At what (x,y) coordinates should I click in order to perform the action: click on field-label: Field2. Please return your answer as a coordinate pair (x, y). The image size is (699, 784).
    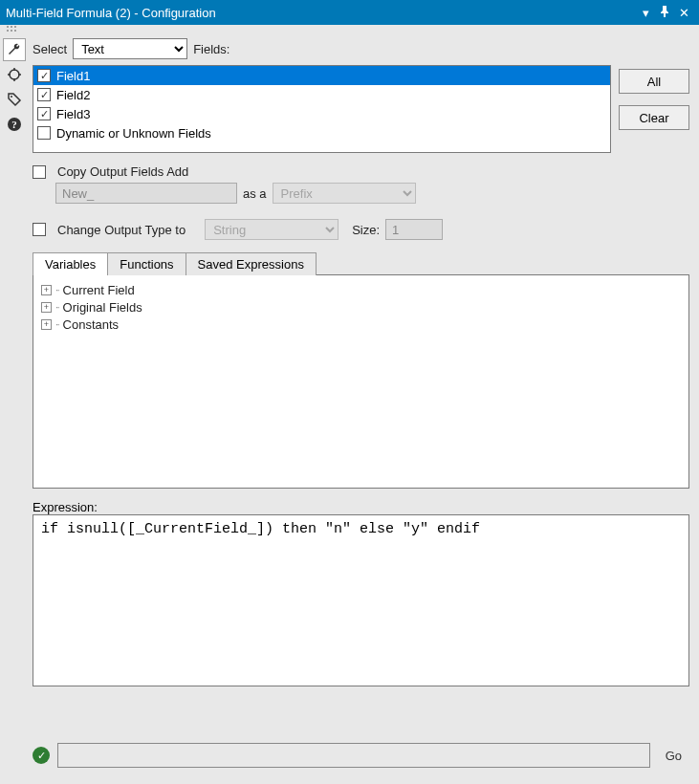
    Looking at the image, I should click on (73, 96).